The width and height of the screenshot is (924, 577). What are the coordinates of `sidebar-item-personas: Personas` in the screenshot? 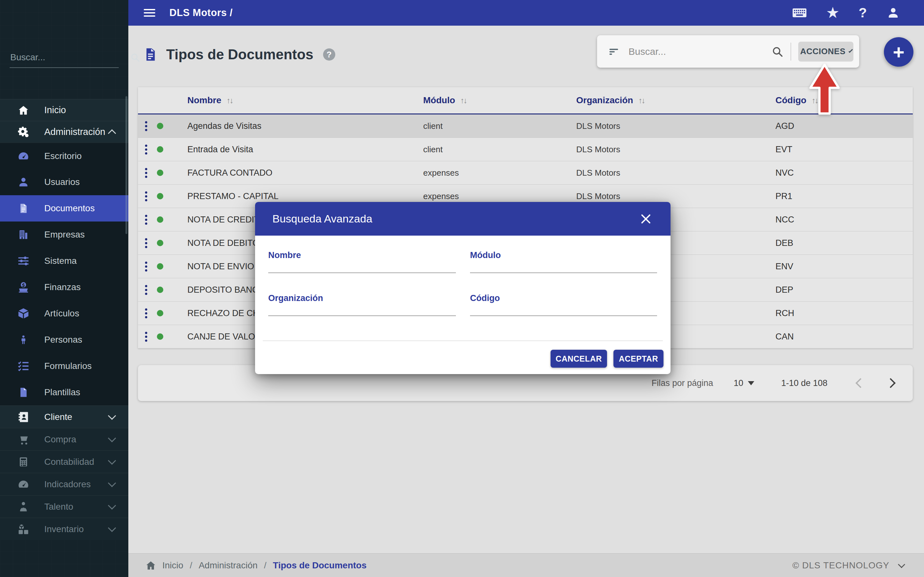 It's located at (64, 340).